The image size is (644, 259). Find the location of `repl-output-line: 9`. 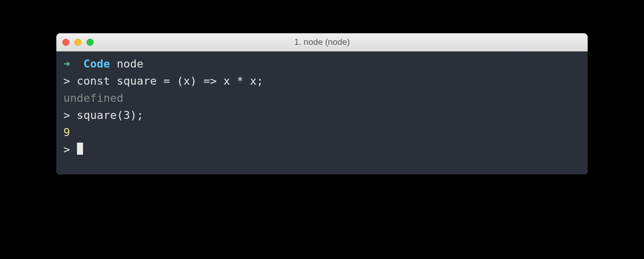

repl-output-line: 9 is located at coordinates (322, 133).